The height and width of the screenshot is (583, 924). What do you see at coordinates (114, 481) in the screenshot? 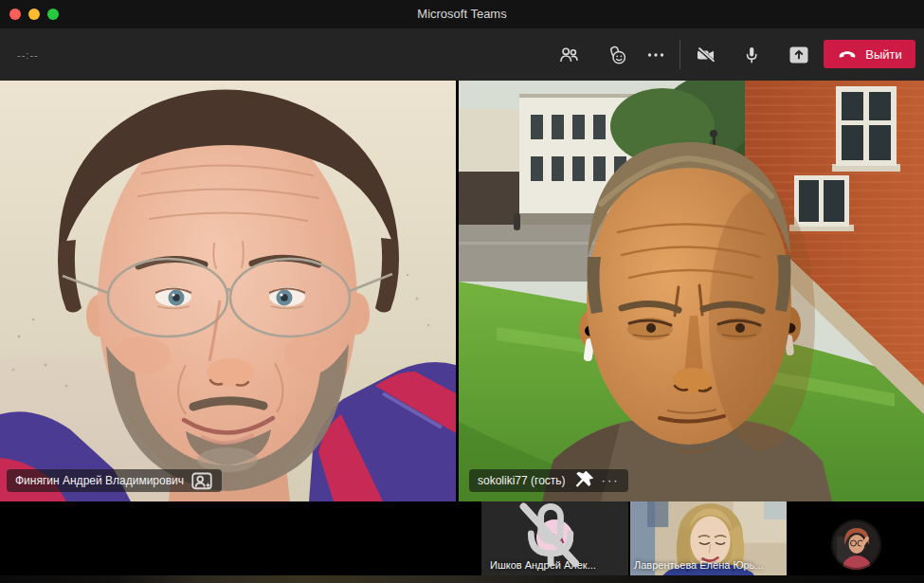
I see `participant-name-label: Финягин Андрей Владимирович` at bounding box center [114, 481].